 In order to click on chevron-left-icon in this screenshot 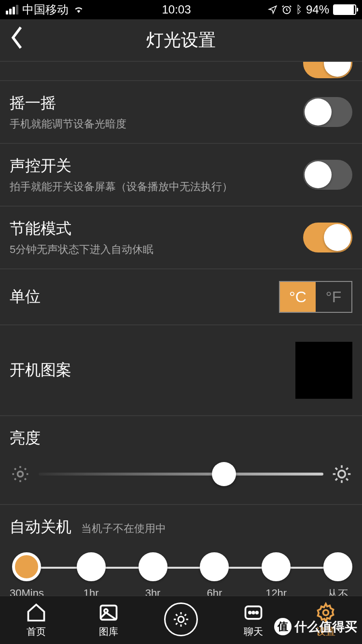, I will do `click(17, 38)`.